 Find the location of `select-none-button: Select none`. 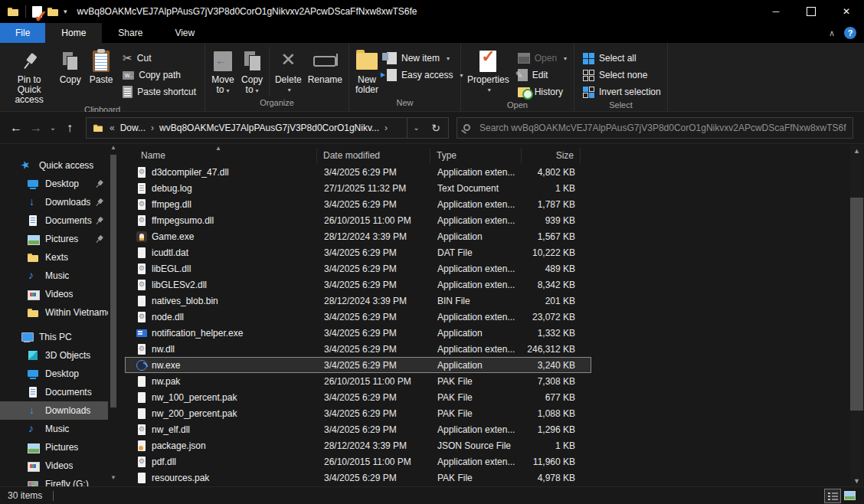

select-none-button: Select none is located at coordinates (622, 75).